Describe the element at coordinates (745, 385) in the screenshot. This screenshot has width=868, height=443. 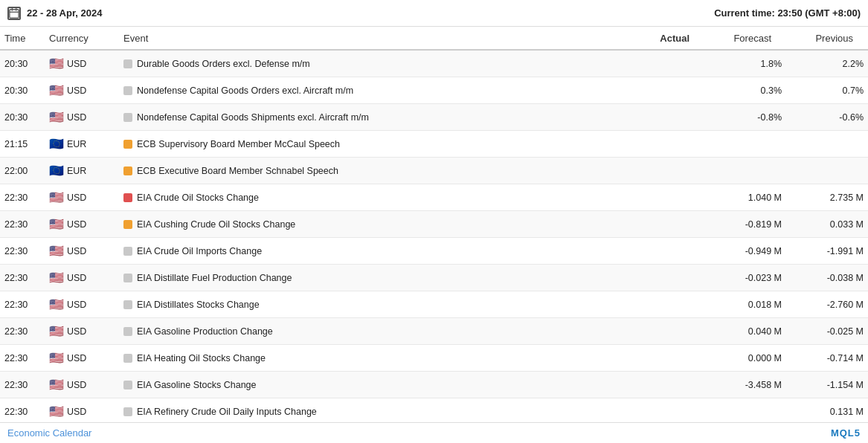
I see `cell-forecast: -3.458 M` at that location.